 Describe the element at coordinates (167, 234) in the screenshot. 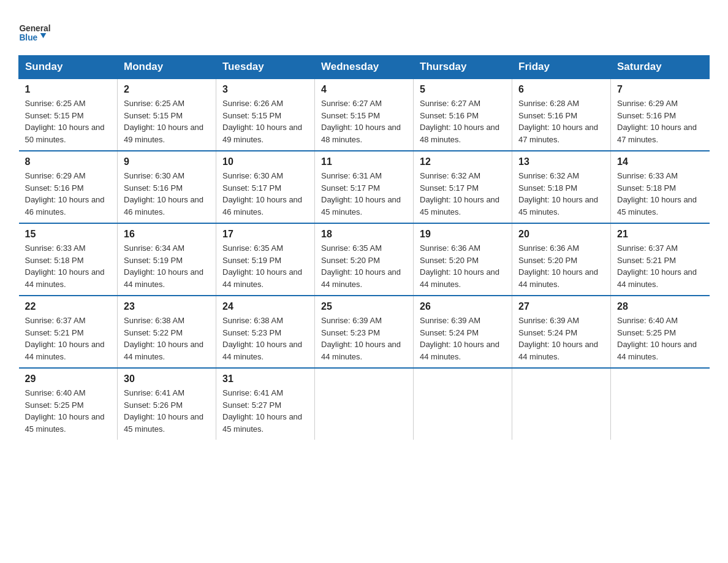

I see `day-number: 16` at that location.